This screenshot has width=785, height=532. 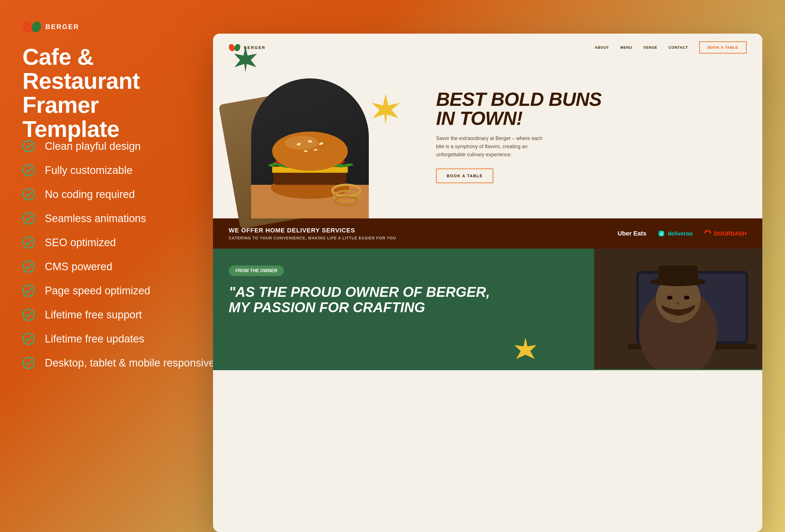 What do you see at coordinates (678, 47) in the screenshot?
I see `nav-link-contact: CONTACT` at bounding box center [678, 47].